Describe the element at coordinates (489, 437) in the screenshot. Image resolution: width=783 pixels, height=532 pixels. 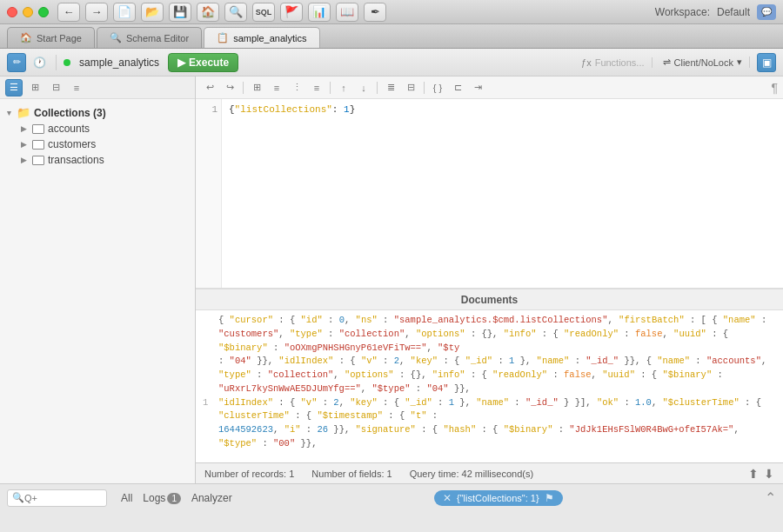
I see `doc-row-3: 1644592623, "i" : 26 }}, "signature" : {…` at that location.